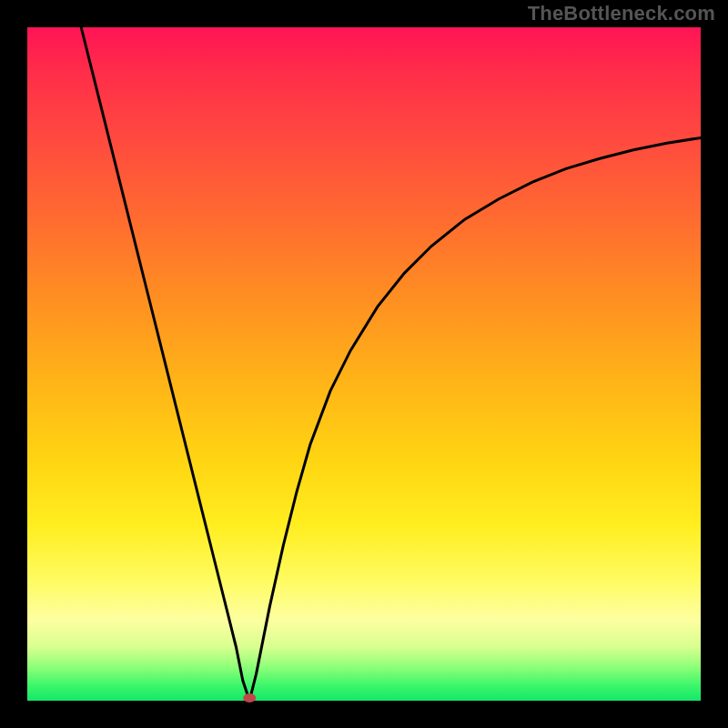 The height and width of the screenshot is (728, 728). What do you see at coordinates (622, 14) in the screenshot?
I see `watermark-text: TheBottleneck.com` at bounding box center [622, 14].